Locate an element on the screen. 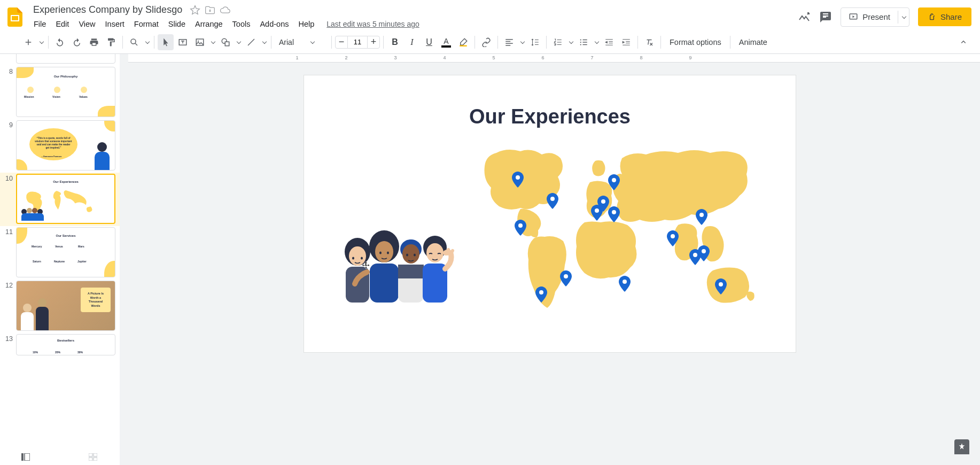 The image size is (980, 465). print-button is located at coordinates (94, 42).